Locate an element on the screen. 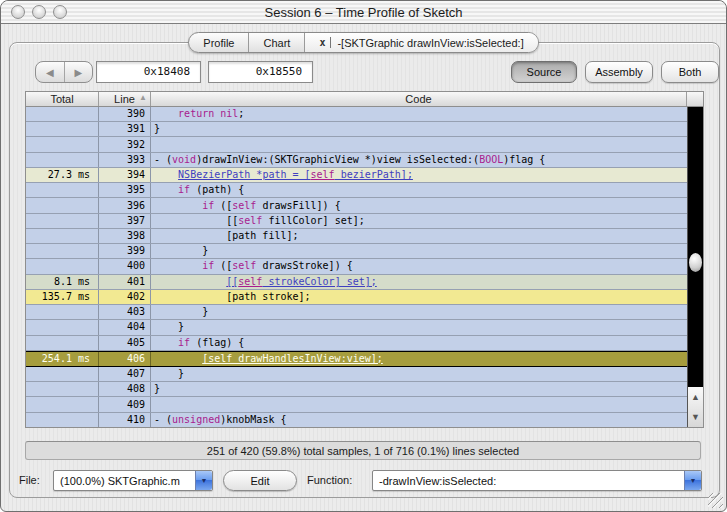 This screenshot has height=512, width=727. table-row: 396 if ([self drawsFill]) { is located at coordinates (356, 206).